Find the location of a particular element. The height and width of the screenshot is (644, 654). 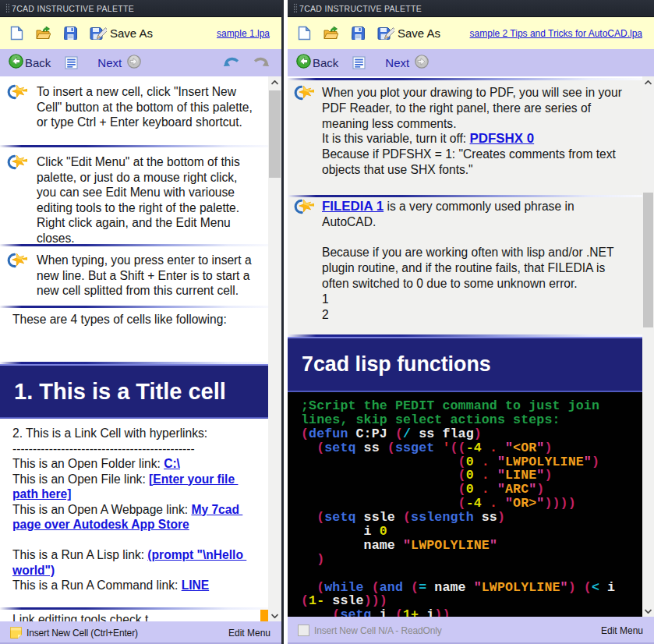

code-token: LINE is located at coordinates (521, 476).